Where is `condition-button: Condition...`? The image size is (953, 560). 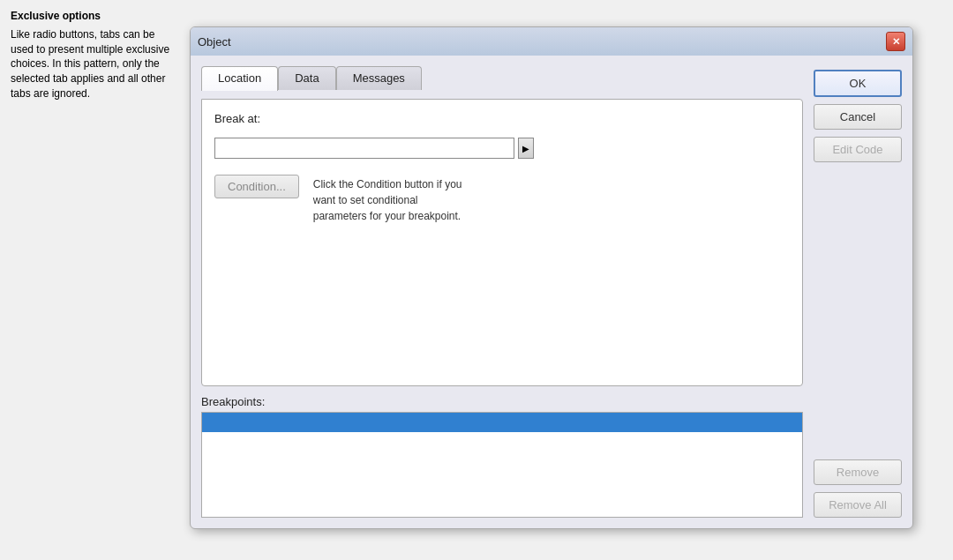 condition-button: Condition... is located at coordinates (257, 187).